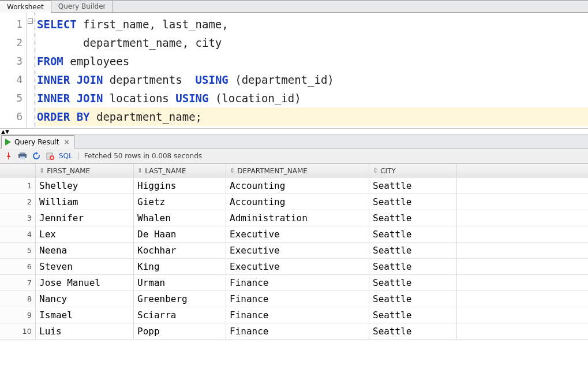 This screenshot has width=588, height=391. Describe the element at coordinates (85, 218) in the screenshot. I see `cell-first-name: Jennifer` at that location.